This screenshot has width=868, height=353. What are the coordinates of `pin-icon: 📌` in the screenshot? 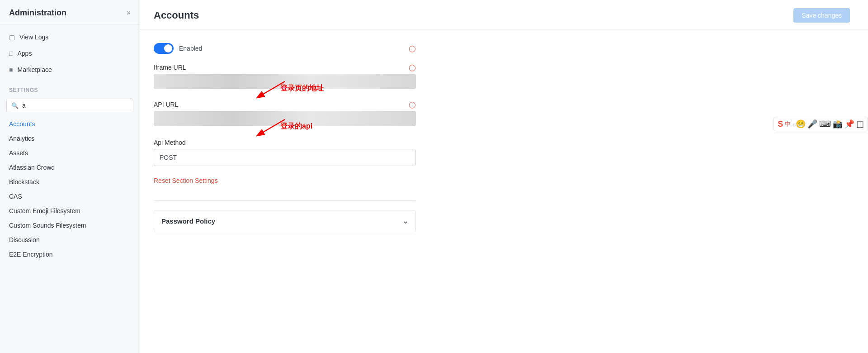 It's located at (849, 124).